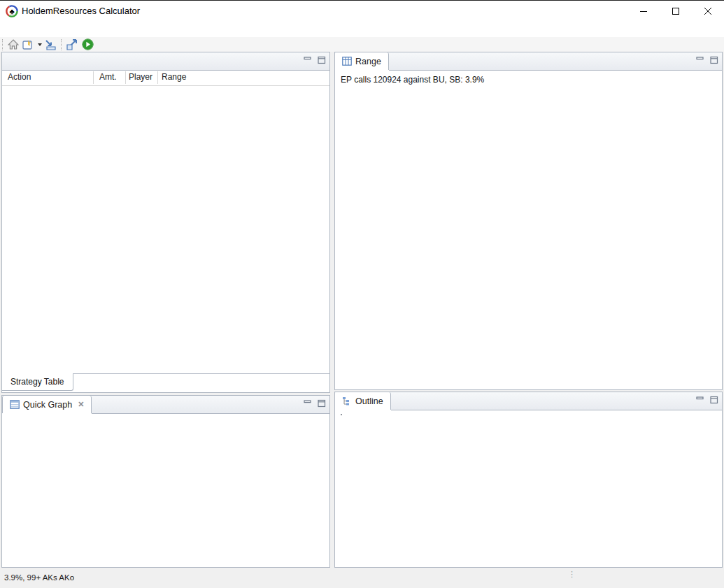  I want to click on range-matrix-clipped-row, so click(531, 55).